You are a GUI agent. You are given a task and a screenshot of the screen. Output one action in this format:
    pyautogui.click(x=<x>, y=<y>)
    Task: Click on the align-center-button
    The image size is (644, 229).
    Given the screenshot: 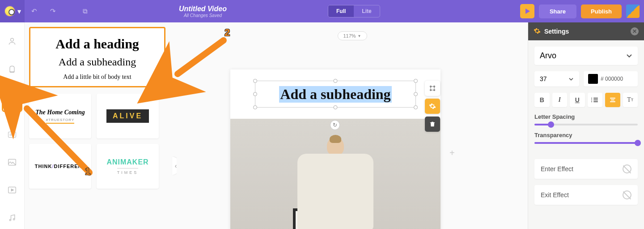 What is the action you would take?
    pyautogui.click(x=613, y=100)
    